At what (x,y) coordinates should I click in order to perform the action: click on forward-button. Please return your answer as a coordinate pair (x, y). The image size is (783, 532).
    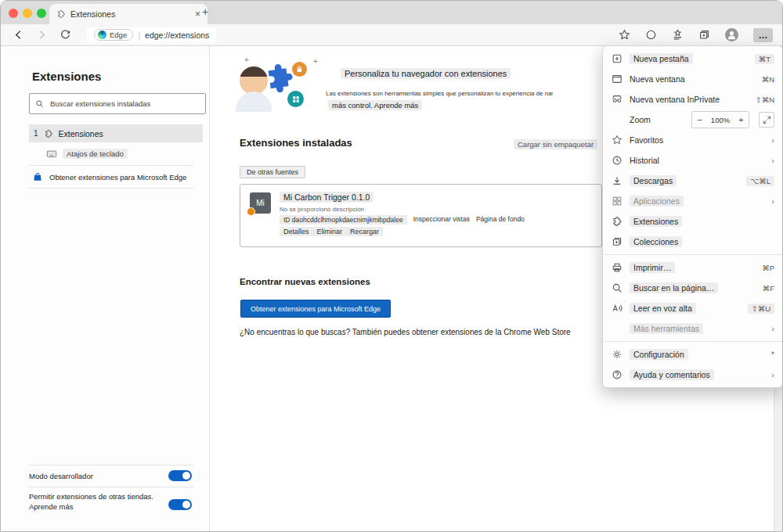
    Looking at the image, I should click on (41, 35).